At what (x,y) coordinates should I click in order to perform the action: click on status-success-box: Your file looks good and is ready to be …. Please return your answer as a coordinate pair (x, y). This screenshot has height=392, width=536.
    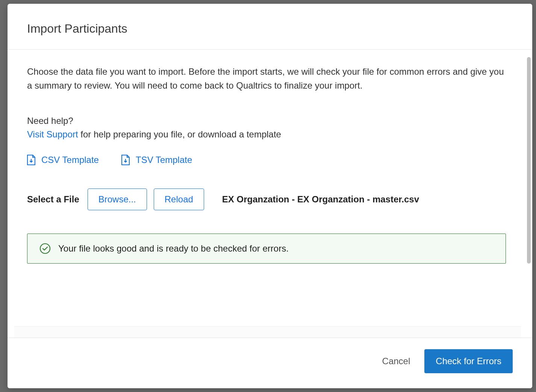
    Looking at the image, I should click on (266, 249).